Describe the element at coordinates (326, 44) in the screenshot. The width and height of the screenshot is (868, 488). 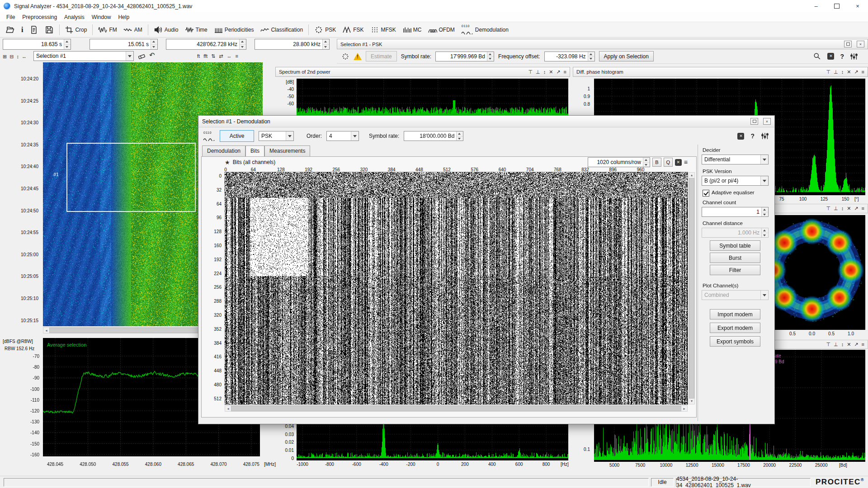
I see `bandwidth-spinner` at that location.